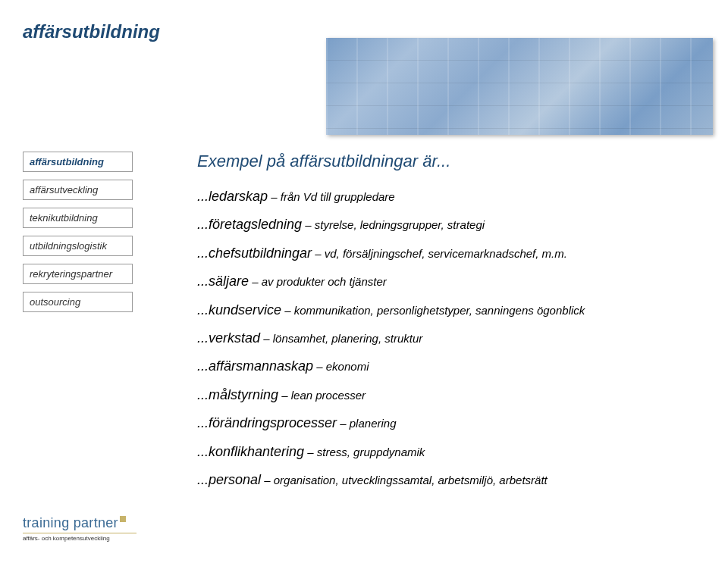 The width and height of the screenshot is (728, 563). I want to click on detail: – lean processer, so click(322, 396).